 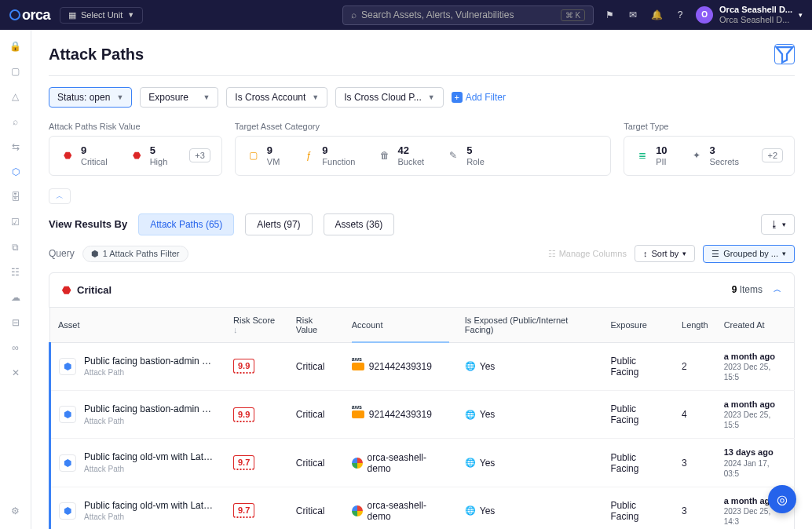 I want to click on stat-pii: ≣10PII, so click(x=651, y=155).